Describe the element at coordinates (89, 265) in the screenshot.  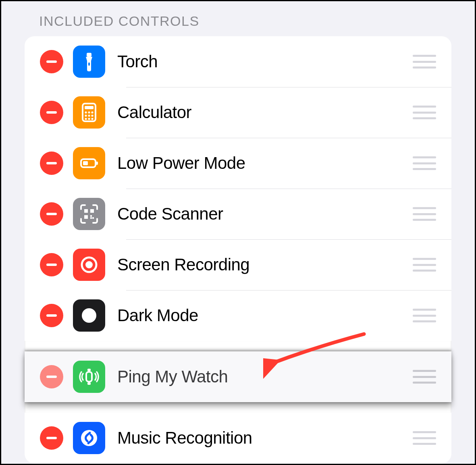
I see `record-icon` at that location.